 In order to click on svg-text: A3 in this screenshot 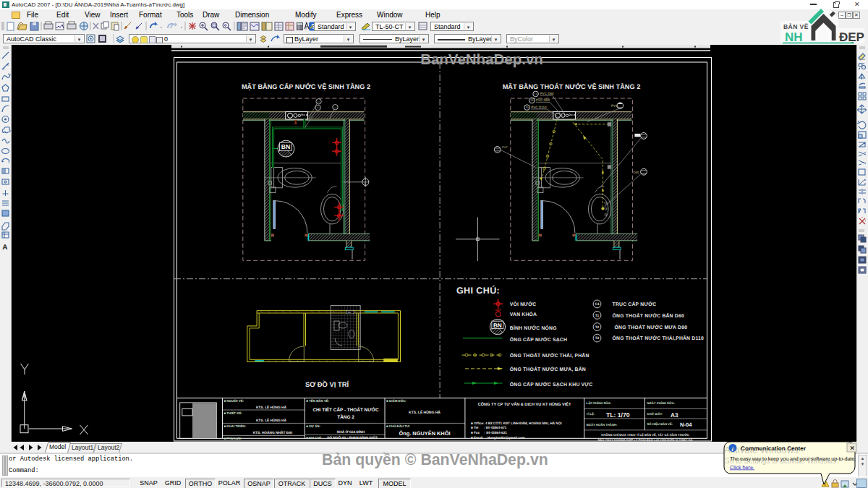, I will do `click(674, 415)`.